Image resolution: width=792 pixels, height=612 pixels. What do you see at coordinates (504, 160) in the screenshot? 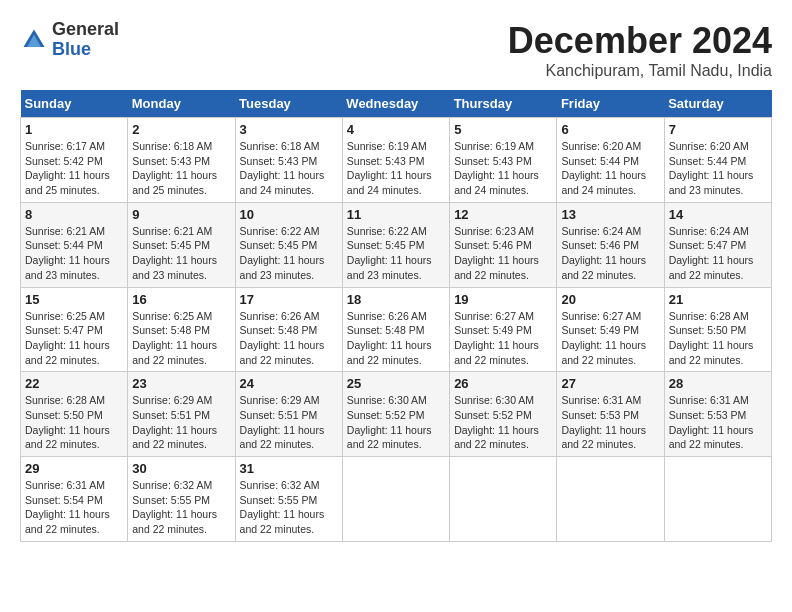
I see `calendar-cell: 5Sunrise: 6:19 AMSunset: 5:43 PMDaylight…` at bounding box center [504, 160].